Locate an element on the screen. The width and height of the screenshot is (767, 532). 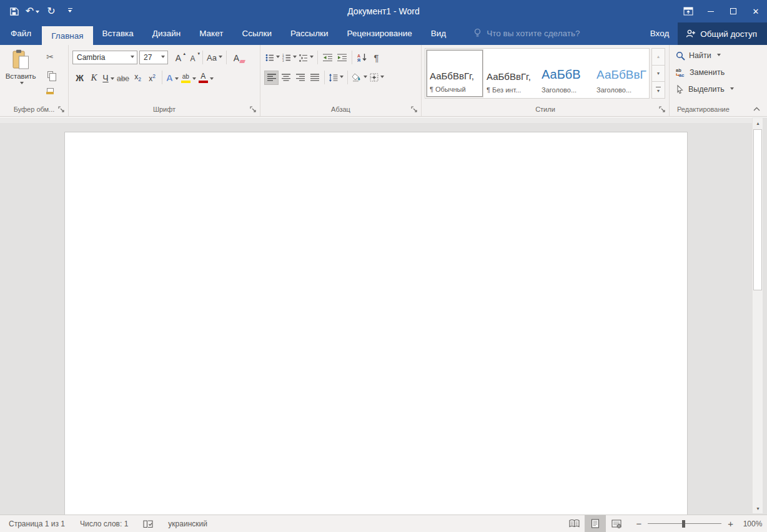
underline-button: Ч is located at coordinates (109, 77).